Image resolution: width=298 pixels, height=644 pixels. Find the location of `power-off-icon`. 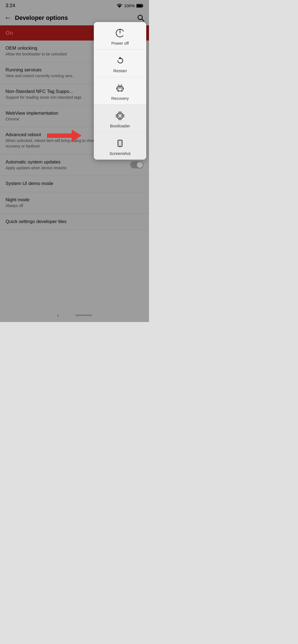

power-off-icon is located at coordinates (120, 33).